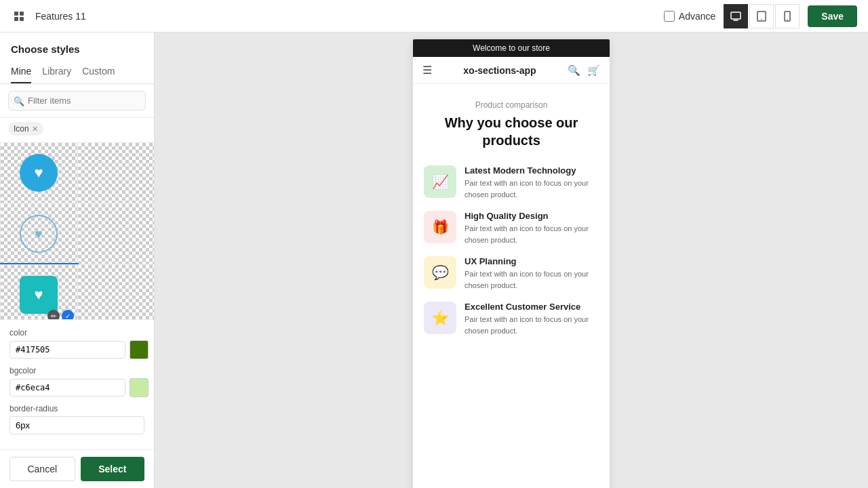 Image resolution: width=868 pixels, height=488 pixels. Describe the element at coordinates (77, 100) in the screenshot. I see `search-input` at that location.